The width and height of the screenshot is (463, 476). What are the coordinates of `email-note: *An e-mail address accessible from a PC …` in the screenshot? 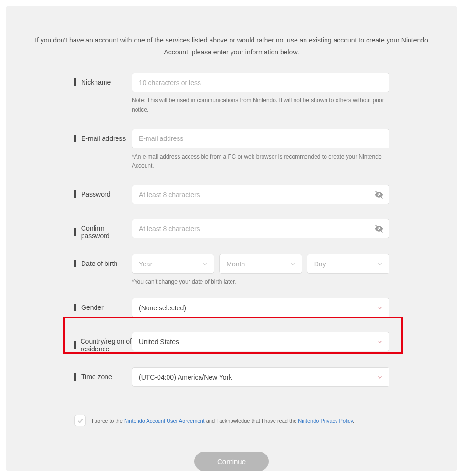 It's located at (261, 161).